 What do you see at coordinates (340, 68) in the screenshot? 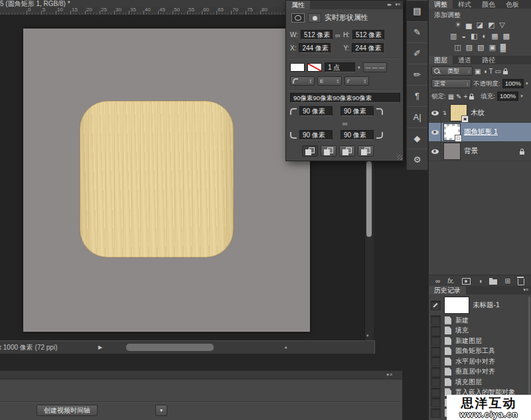
I see `stroke-width-field: 1 点` at bounding box center [340, 68].